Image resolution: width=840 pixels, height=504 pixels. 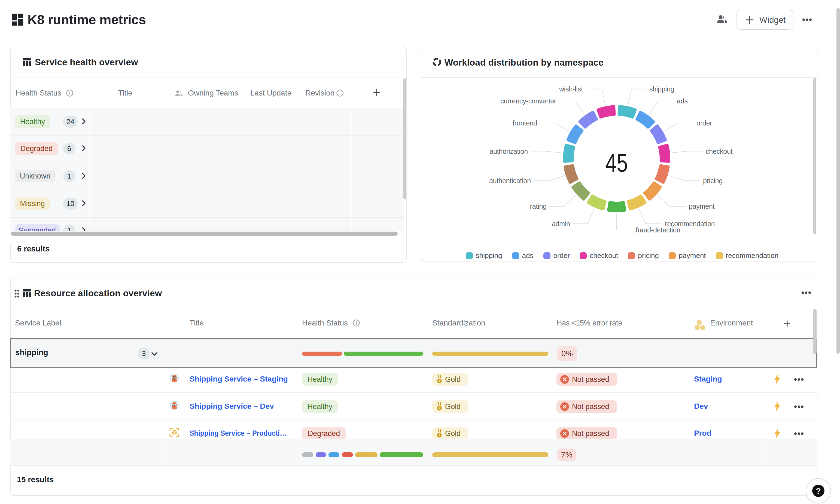 I want to click on svg-text: payment, so click(x=702, y=206).